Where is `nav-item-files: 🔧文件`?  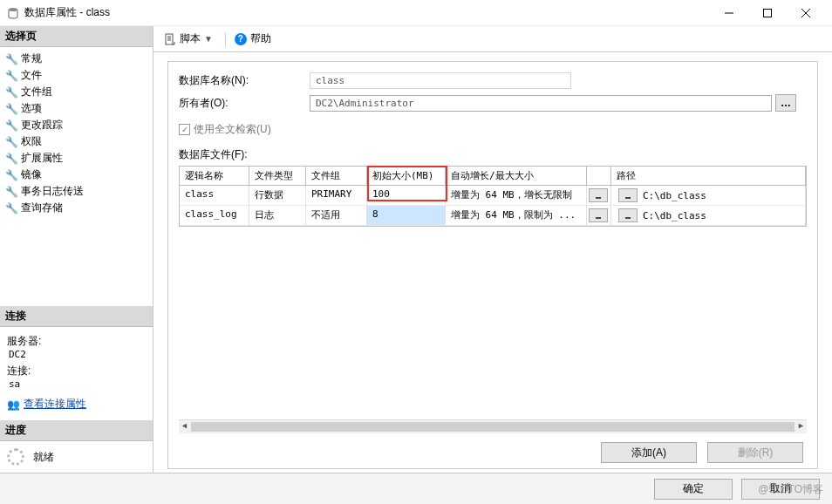 nav-item-files: 🔧文件 is located at coordinates (78, 75).